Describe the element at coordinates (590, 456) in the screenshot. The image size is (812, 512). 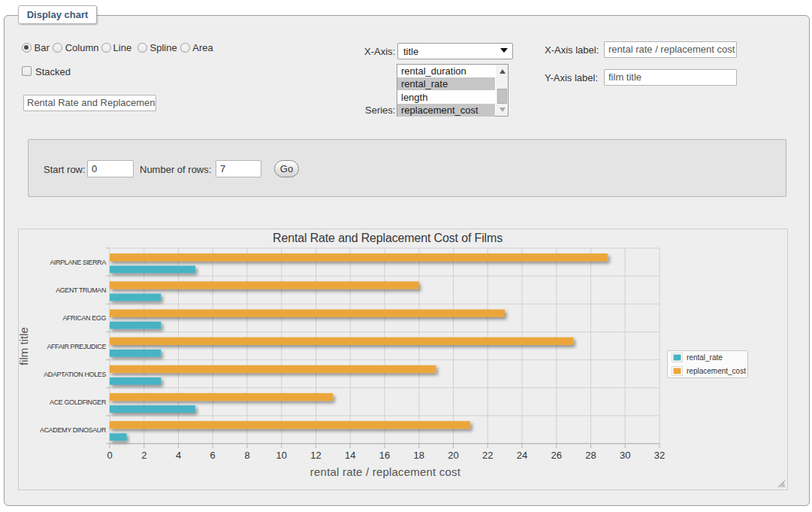
I see `svg-text: 28` at that location.